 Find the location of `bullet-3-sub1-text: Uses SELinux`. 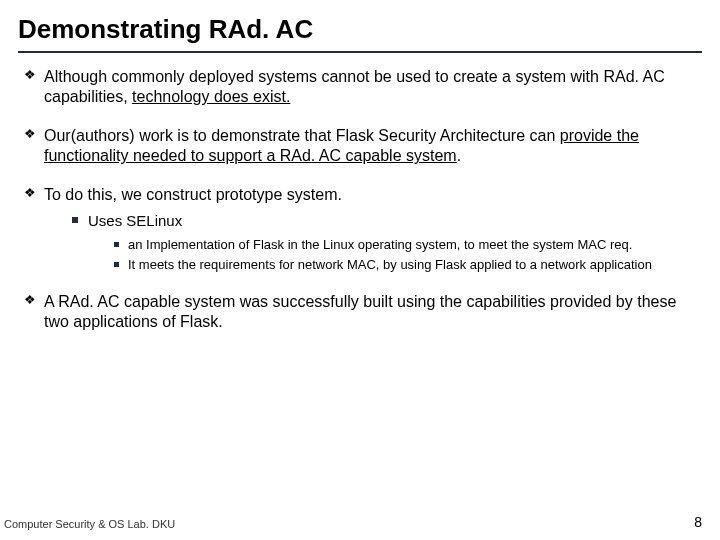

bullet-3-sub1-text: Uses SELinux is located at coordinates (135, 220).